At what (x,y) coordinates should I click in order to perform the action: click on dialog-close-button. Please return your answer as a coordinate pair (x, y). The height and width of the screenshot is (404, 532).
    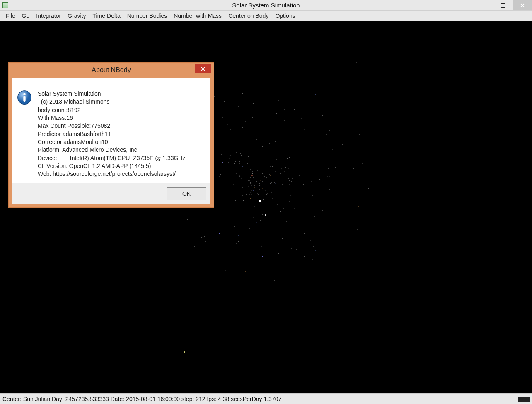
    Looking at the image, I should click on (203, 69).